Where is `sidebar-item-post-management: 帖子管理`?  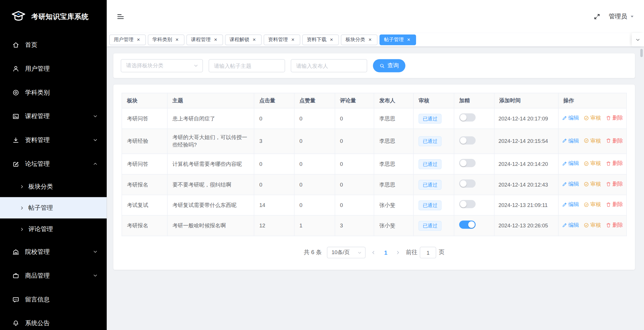
sidebar-item-post-management: 帖子管理 is located at coordinates (53, 208).